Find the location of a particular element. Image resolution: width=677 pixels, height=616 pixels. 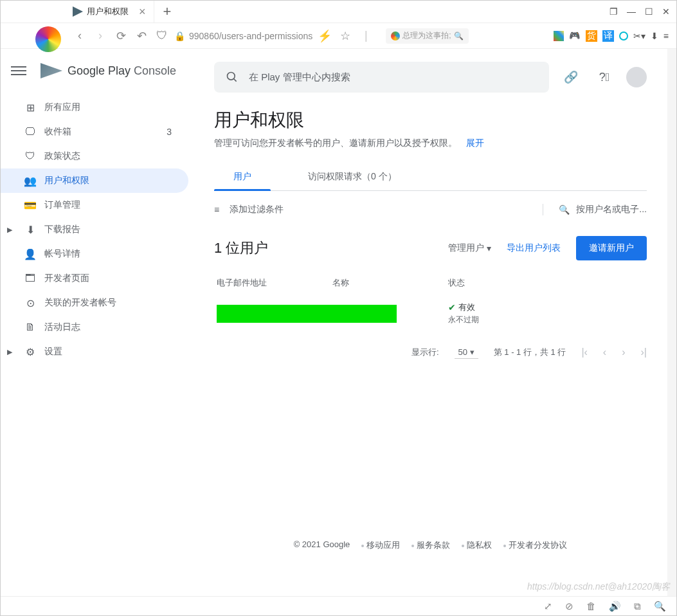

filter-search-placeholder: 按用户名或电子... is located at coordinates (611, 210).